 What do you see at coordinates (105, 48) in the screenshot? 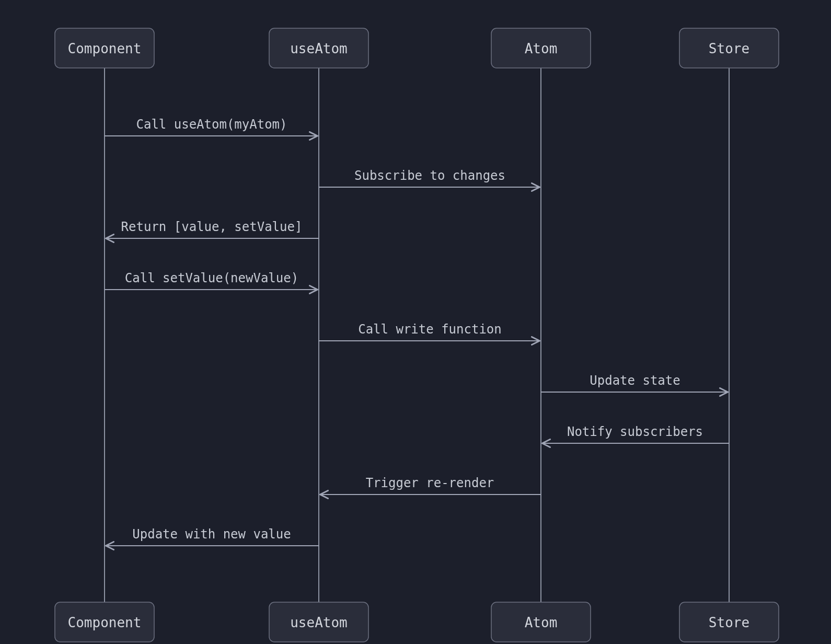
I see `actor-component-top: Component` at bounding box center [105, 48].